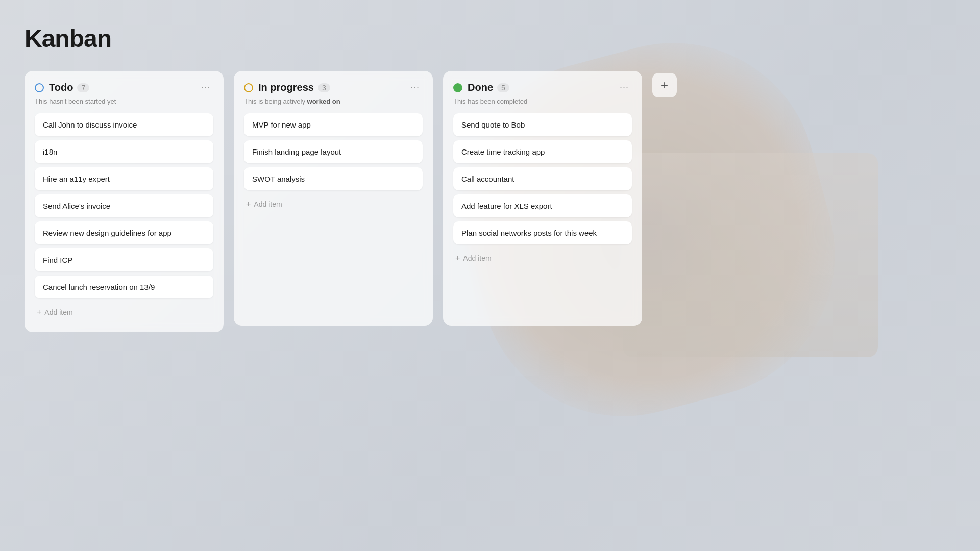  Describe the element at coordinates (624, 88) in the screenshot. I see `column-menu-done: ···` at that location.